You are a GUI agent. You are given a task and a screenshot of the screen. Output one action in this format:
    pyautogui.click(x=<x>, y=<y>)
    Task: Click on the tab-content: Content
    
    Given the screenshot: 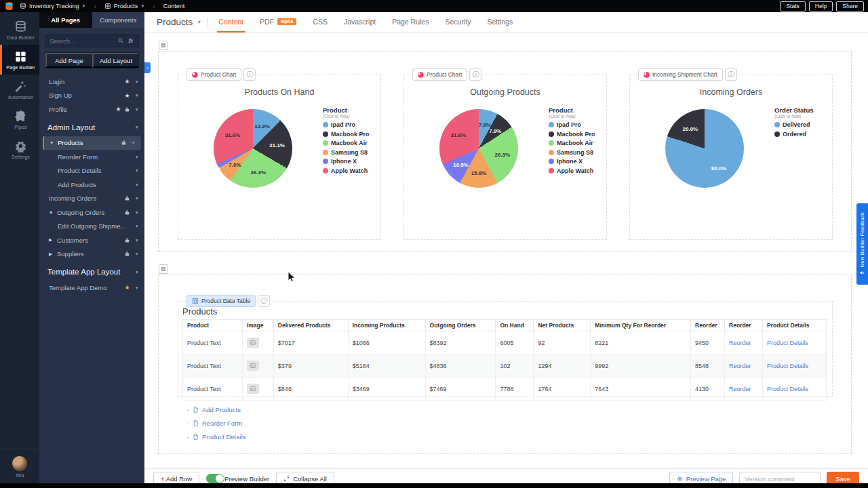 What is the action you would take?
    pyautogui.click(x=231, y=22)
    